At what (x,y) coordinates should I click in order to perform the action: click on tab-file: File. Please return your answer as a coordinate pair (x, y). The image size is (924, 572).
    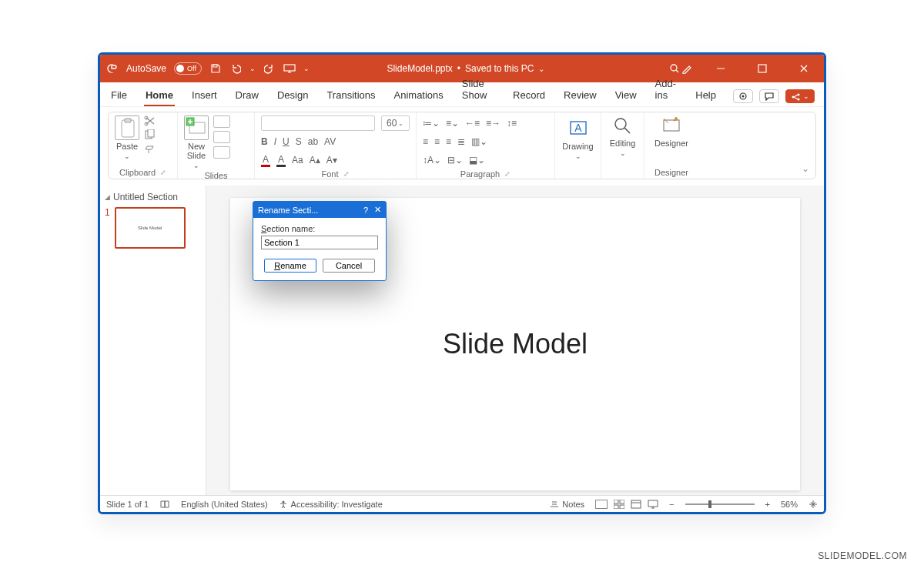
    Looking at the image, I should click on (119, 95).